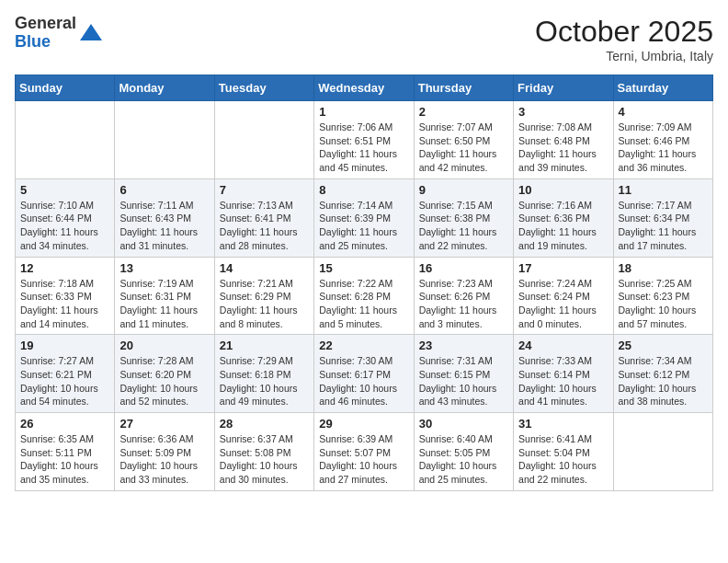 The height and width of the screenshot is (563, 728). What do you see at coordinates (164, 190) in the screenshot?
I see `day-number: 6` at bounding box center [164, 190].